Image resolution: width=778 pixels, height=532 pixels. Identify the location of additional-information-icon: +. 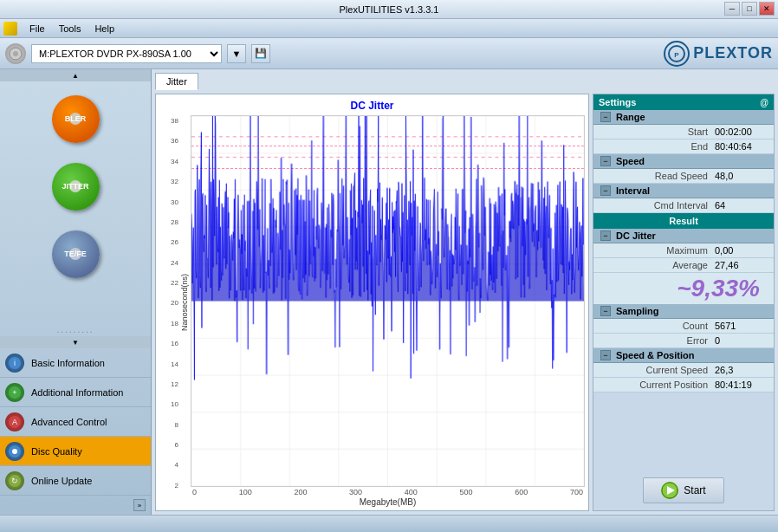
(15, 393).